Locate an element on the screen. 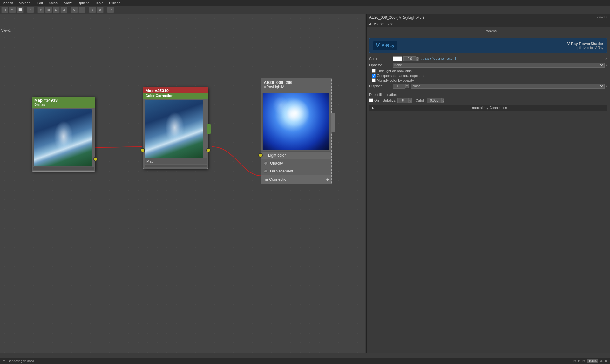 The width and height of the screenshot is (610, 364). toolbar-btn-1: ◄ is located at coordinates (5, 10).